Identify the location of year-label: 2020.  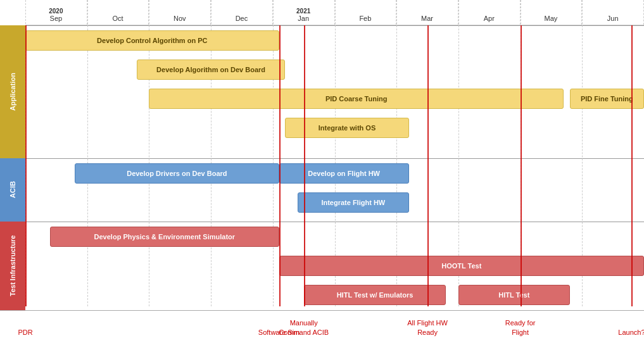
(56, 11).